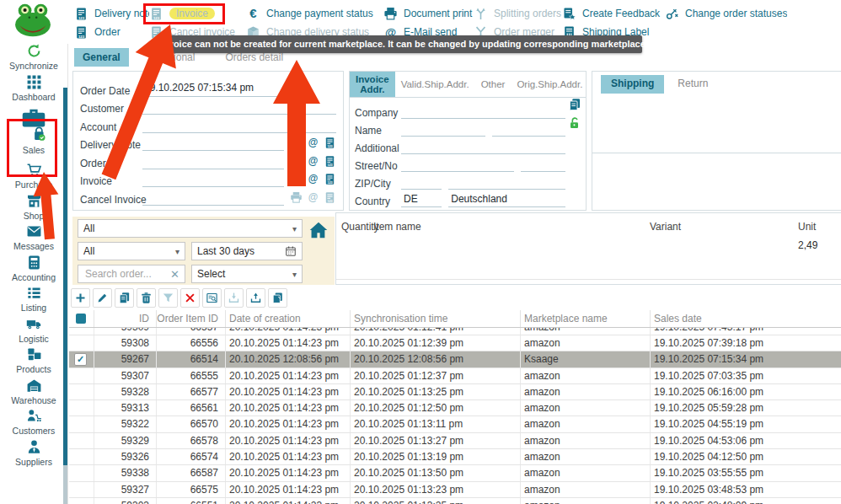 This screenshot has height=504, width=841. Describe the element at coordinates (212, 298) in the screenshot. I see `preview-search-button` at that location.